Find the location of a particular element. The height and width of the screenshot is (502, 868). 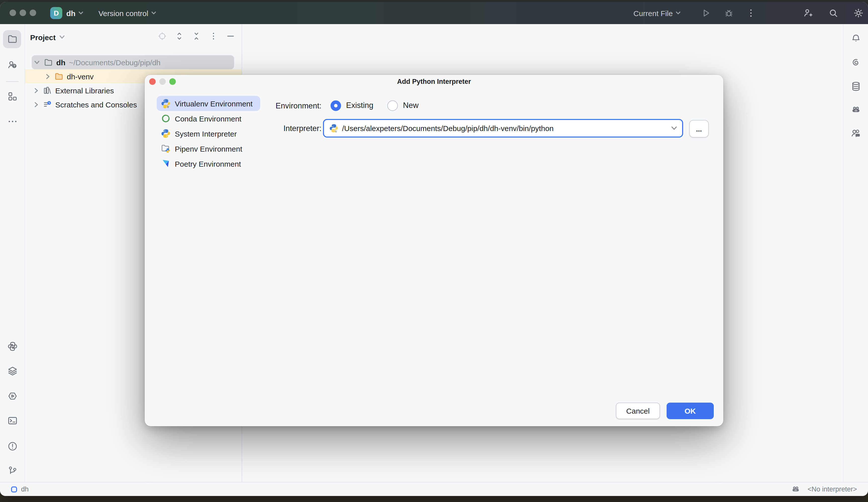

git-branch-icon is located at coordinates (12, 471).